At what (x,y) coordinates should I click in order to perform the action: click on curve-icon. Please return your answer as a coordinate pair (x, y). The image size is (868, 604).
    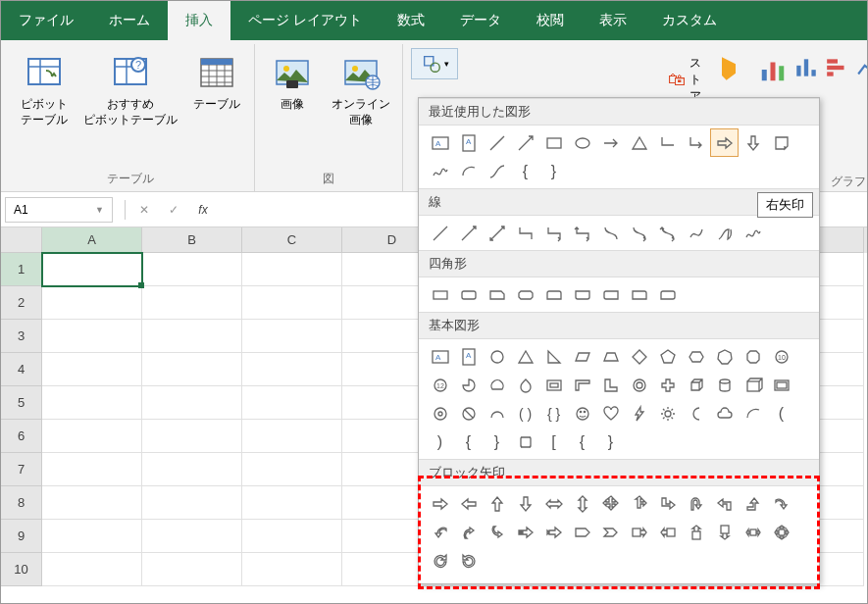
    Looking at the image, I should click on (496, 171).